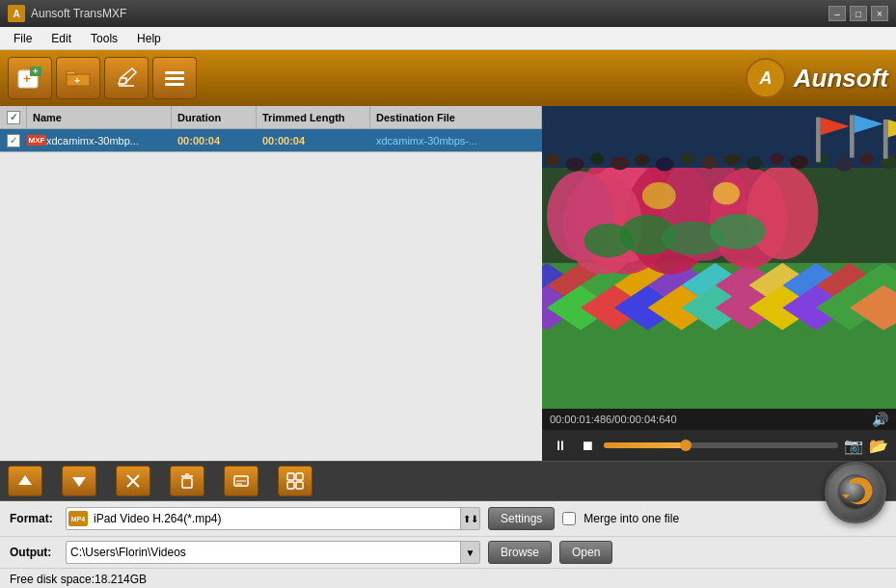 This screenshot has height=588, width=896. Describe the element at coordinates (841, 79) in the screenshot. I see `brand-name: Aunsoft` at that location.